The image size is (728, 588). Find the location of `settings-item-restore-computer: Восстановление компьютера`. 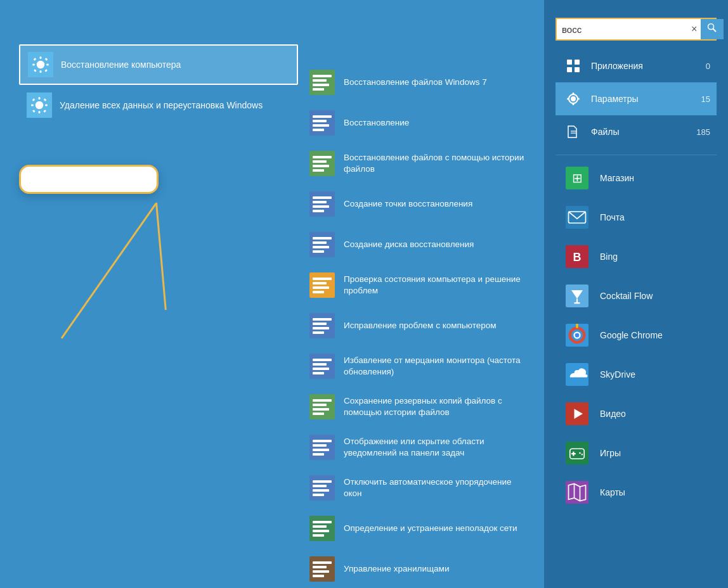

settings-item-restore-computer: Восстановление компьютера is located at coordinates (159, 65).